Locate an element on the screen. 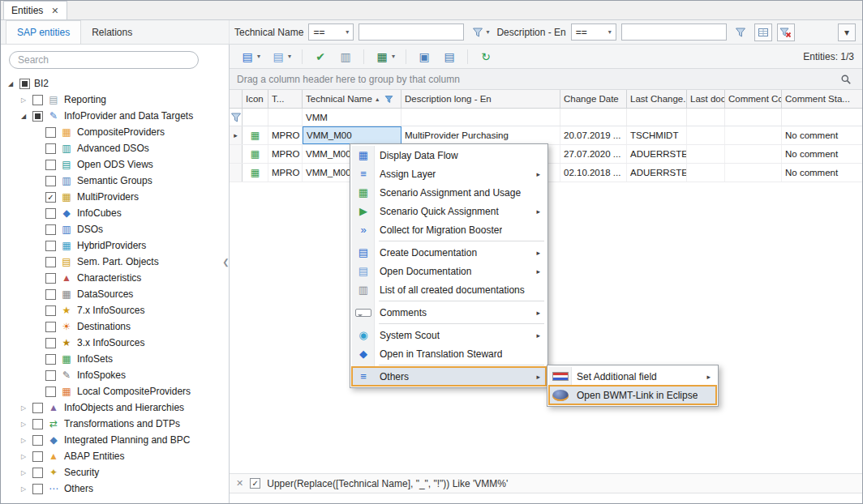 The width and height of the screenshot is (863, 504). menu-item-scenario-quick-assignment: ▶Scenario Quick Assignment is located at coordinates (449, 211).